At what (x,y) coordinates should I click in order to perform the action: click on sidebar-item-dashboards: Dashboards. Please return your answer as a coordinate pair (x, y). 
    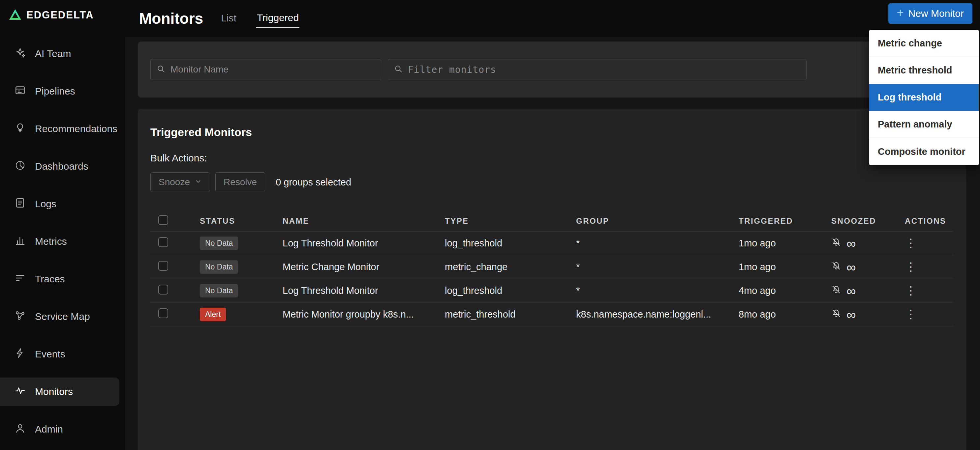
    Looking at the image, I should click on (60, 166).